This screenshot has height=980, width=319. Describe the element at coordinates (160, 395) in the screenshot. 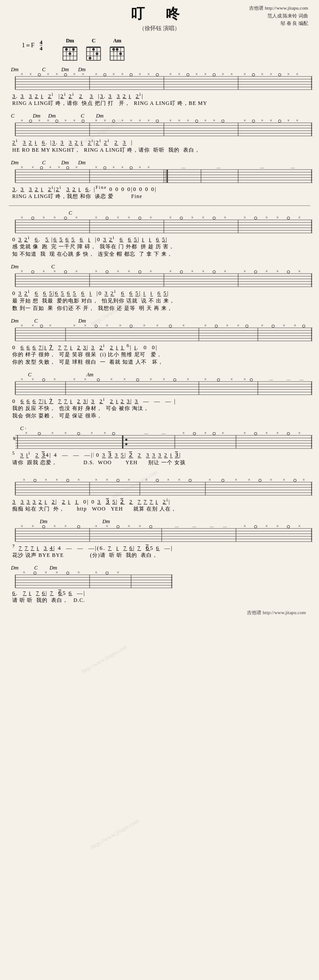

I see `score-section-7: C Am × × × × × ×` at that location.